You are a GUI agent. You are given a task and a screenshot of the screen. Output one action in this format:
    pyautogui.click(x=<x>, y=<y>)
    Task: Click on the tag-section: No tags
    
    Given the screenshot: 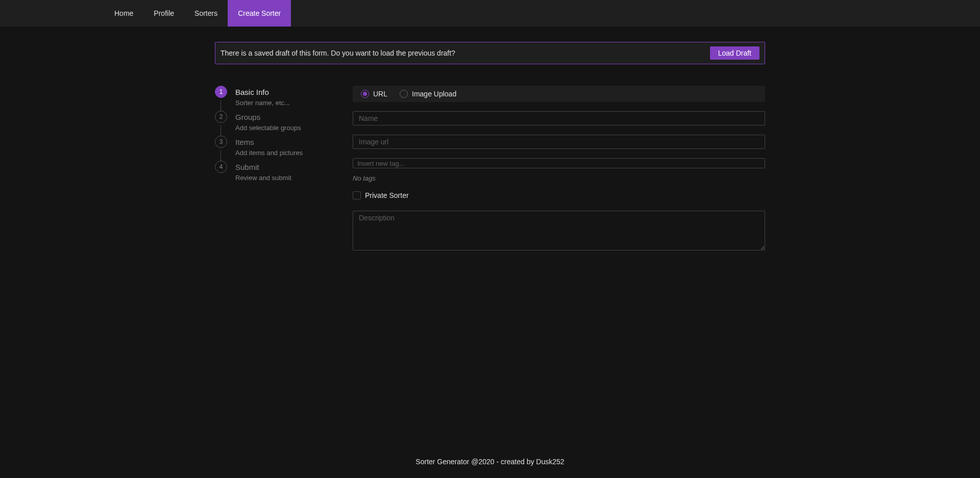 What is the action you would take?
    pyautogui.click(x=559, y=170)
    